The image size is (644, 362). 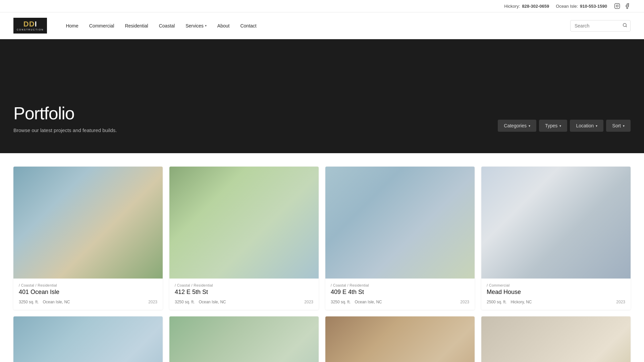 What do you see at coordinates (556, 292) in the screenshot?
I see `card-title: Mead House` at bounding box center [556, 292].